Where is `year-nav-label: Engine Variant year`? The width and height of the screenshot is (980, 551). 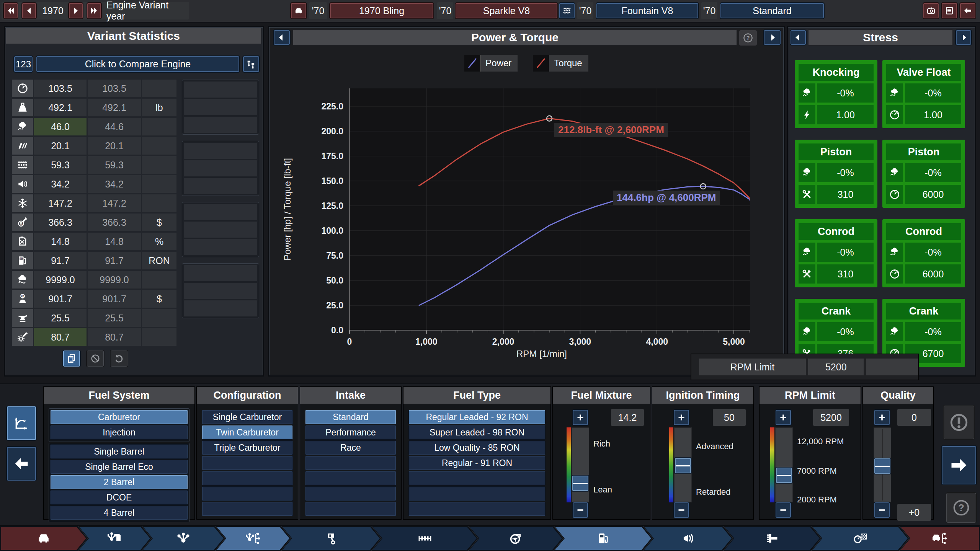
year-nav-label: Engine Variant year is located at coordinates (147, 11).